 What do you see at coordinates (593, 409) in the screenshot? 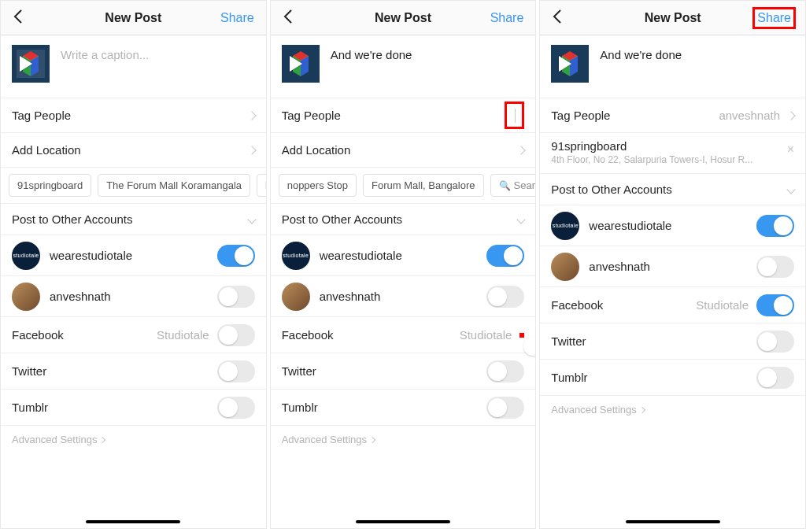
I see `advanced-label: Advanced Settings` at bounding box center [593, 409].